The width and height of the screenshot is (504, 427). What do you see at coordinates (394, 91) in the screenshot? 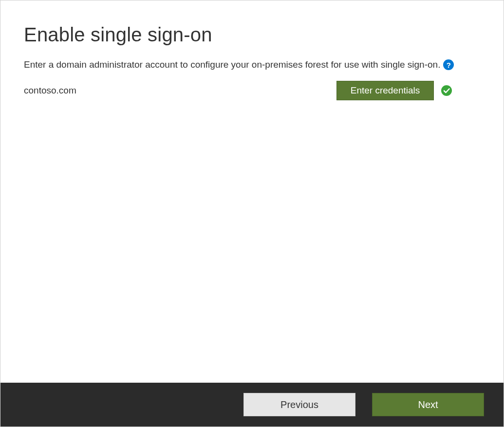
I see `credentials-group: Enter credentials` at bounding box center [394, 91].